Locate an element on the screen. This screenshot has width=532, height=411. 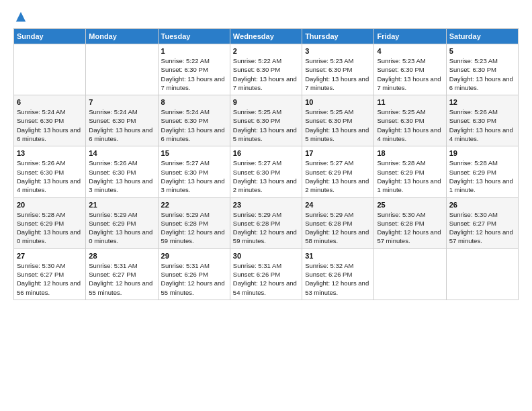
calendar-cell: 29Sunrise: 5:31 AM Sunset: 6:26 PM Dayli… is located at coordinates (193, 274).